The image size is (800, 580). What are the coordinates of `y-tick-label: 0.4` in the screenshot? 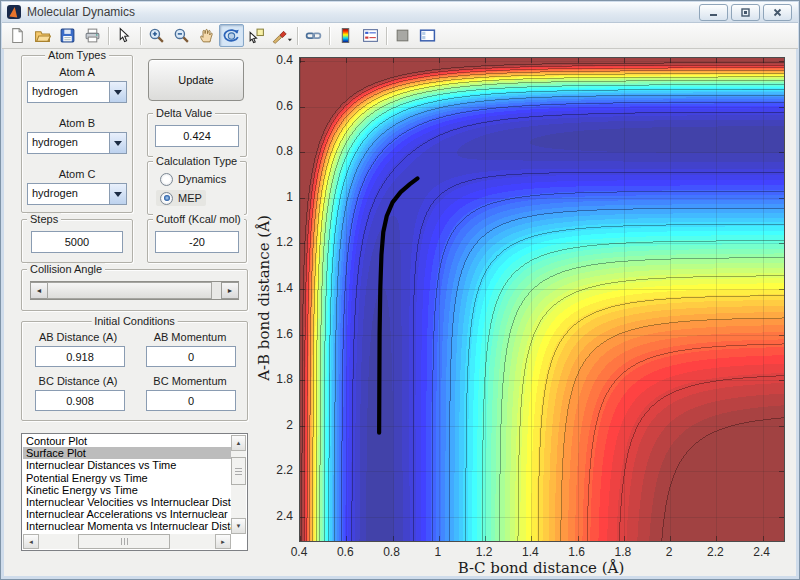 It's located at (277, 60).